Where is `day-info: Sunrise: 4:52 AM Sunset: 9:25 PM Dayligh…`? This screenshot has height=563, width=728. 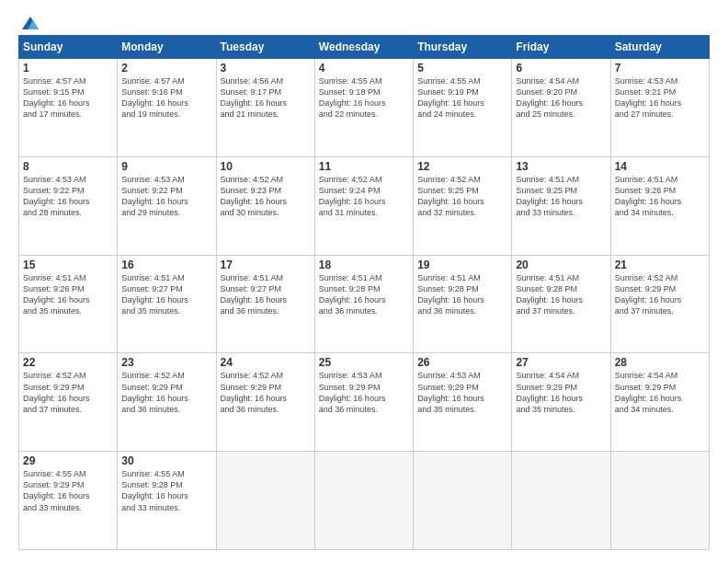 day-info: Sunrise: 4:52 AM Sunset: 9:25 PM Dayligh… is located at coordinates (462, 197).